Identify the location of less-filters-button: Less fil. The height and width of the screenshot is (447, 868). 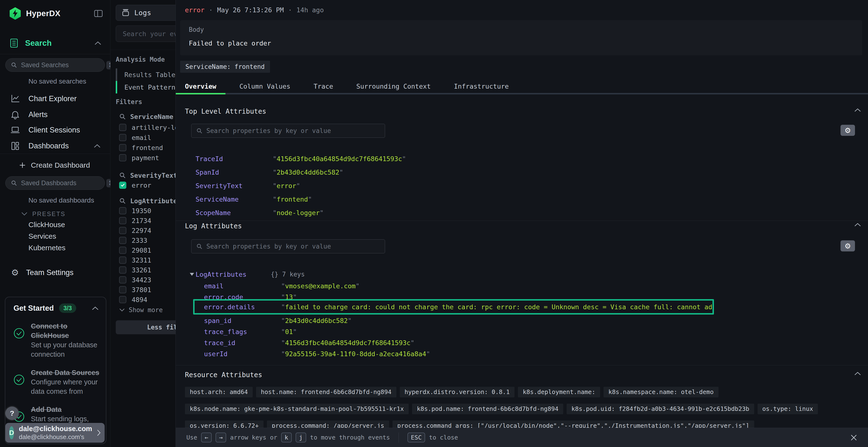
(146, 327).